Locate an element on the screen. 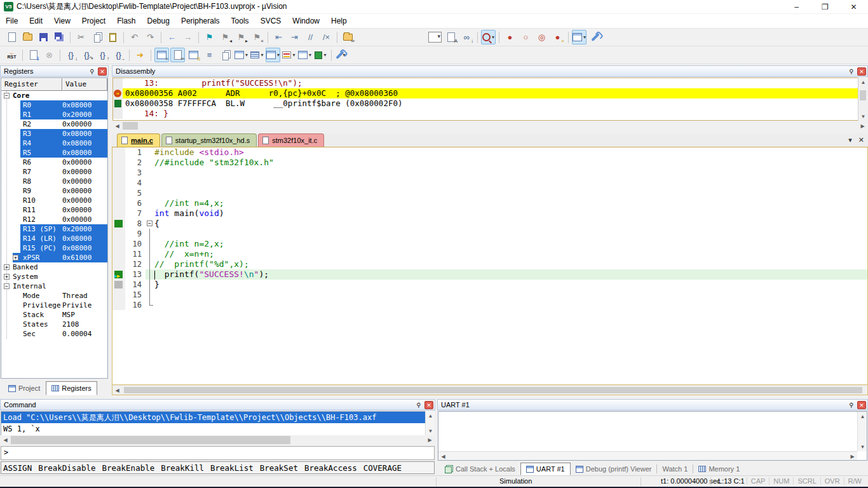  command-button-coverage: COVERAGE is located at coordinates (383, 468).